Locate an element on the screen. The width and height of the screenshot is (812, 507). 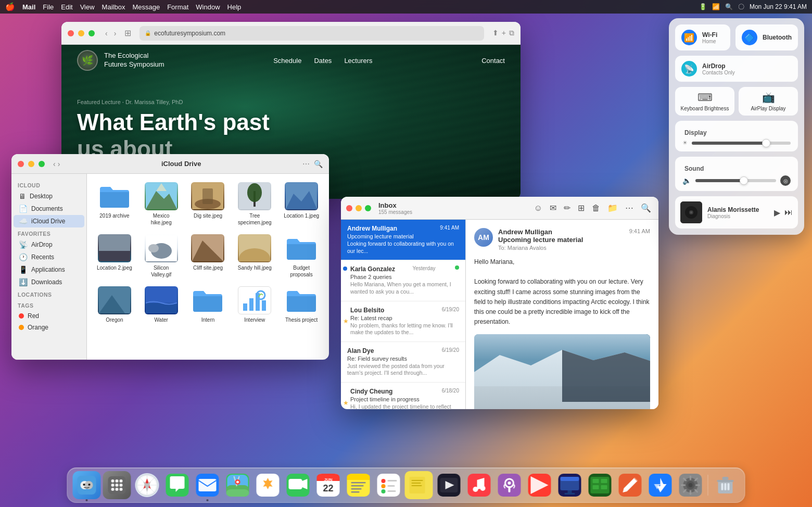
file-item-thesis: Thesis project is located at coordinates (301, 305).